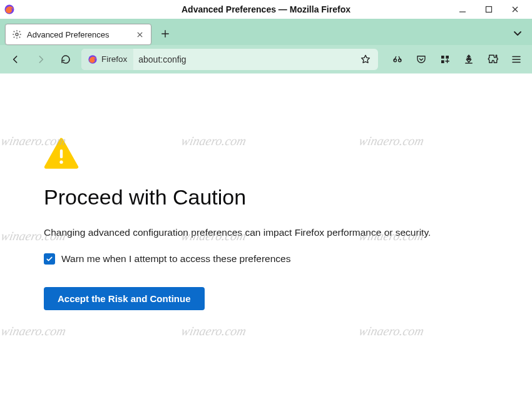 The width and height of the screenshot is (532, 399). Describe the element at coordinates (16, 59) in the screenshot. I see `back-button` at that location.